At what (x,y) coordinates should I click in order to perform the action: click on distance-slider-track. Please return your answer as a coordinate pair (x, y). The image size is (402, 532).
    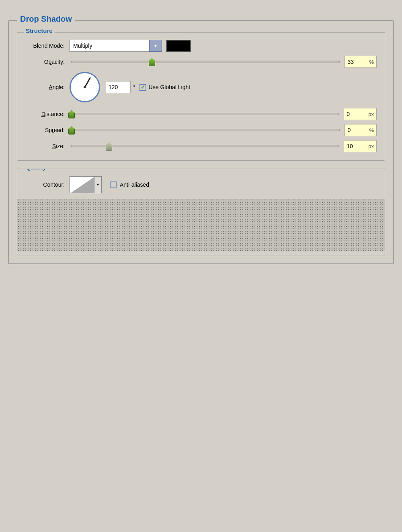
    Looking at the image, I should click on (205, 114).